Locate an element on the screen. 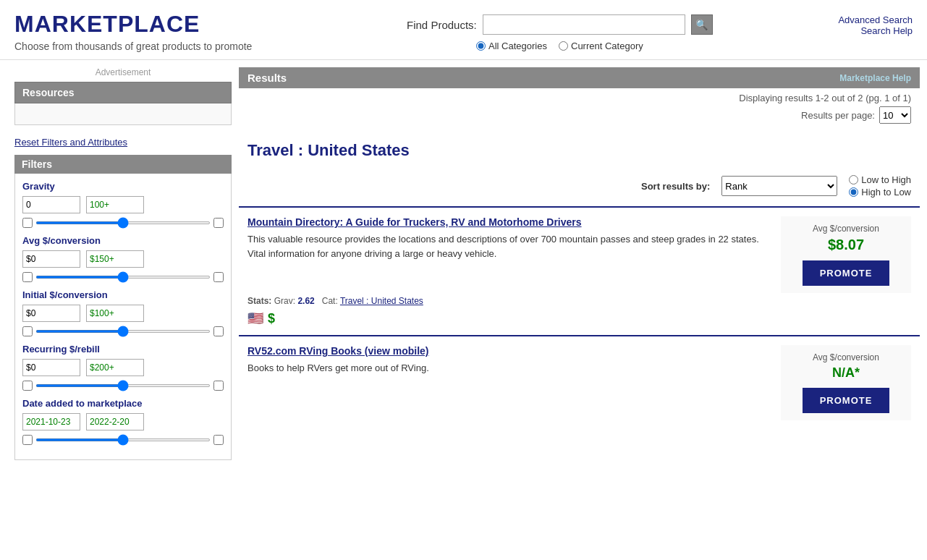 The image size is (927, 560). recurring-rebill-slider is located at coordinates (123, 386).